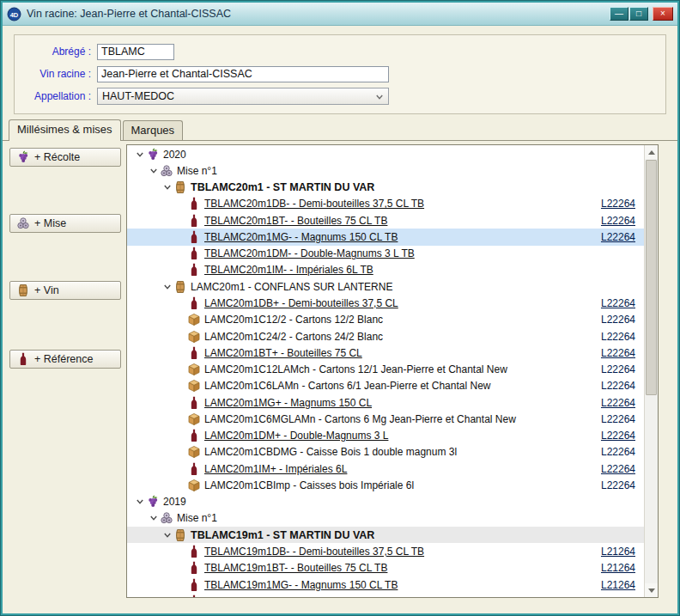 The width and height of the screenshot is (680, 616). What do you see at coordinates (639, 14) in the screenshot?
I see `maximize-button: □` at bounding box center [639, 14].